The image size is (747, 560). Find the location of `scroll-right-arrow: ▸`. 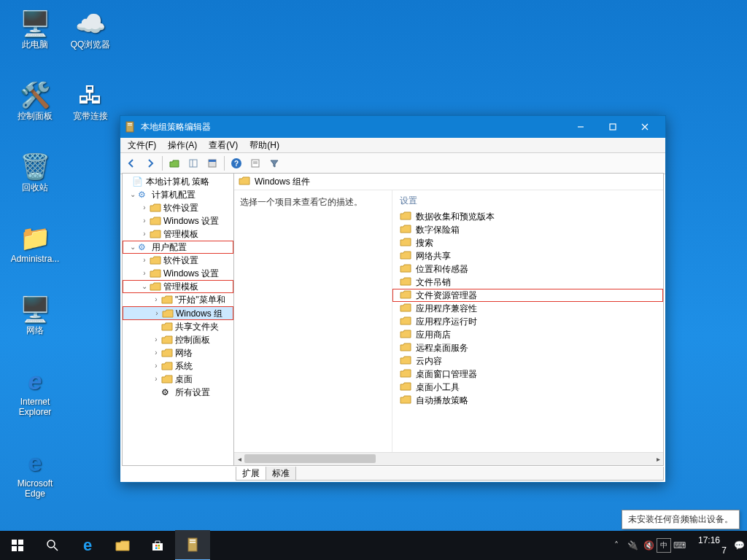

scroll-right-arrow: ▸ is located at coordinates (658, 459).